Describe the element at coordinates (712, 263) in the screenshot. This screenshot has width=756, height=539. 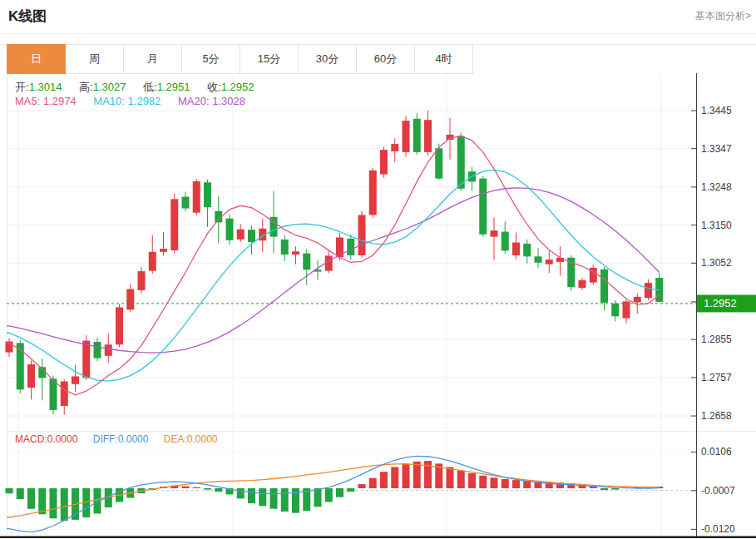
I see `main-axis-labels: 1.34451.33471.32481.31501.30521.28551.27…` at that location.